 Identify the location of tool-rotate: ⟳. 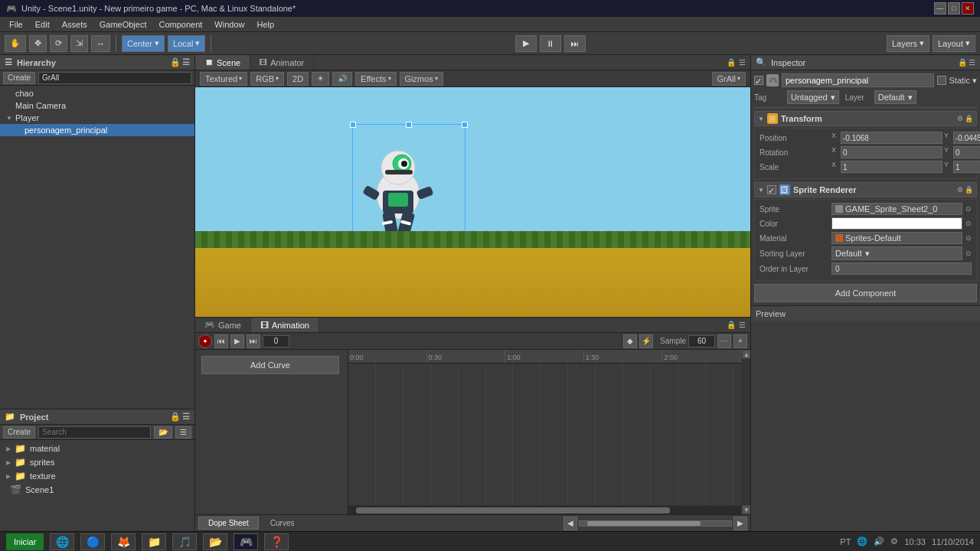
(58, 44).